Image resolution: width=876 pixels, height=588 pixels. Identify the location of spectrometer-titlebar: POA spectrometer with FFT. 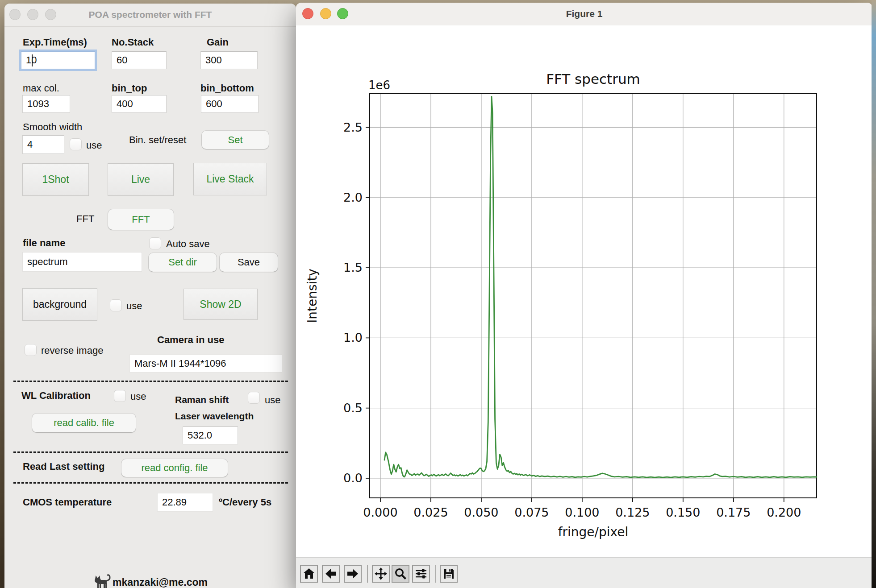
(150, 15).